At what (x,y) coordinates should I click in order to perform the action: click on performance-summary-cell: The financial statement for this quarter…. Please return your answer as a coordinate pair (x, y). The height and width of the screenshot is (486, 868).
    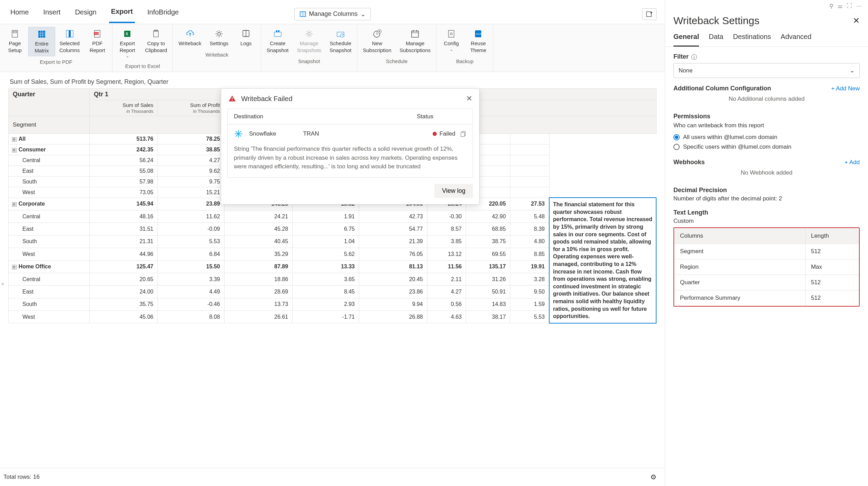
    Looking at the image, I should click on (603, 260).